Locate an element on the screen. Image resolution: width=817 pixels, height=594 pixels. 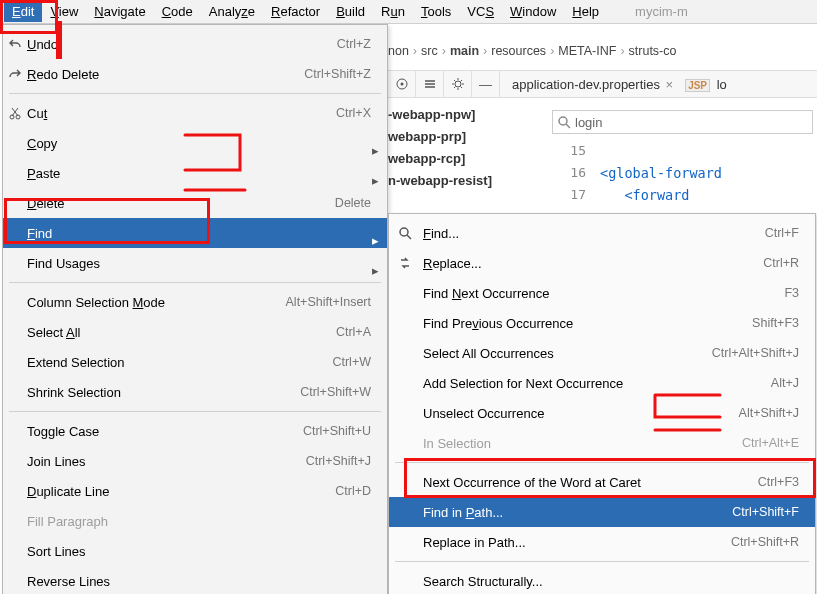
menu-vcs: VCS is located at coordinates (480, 12).